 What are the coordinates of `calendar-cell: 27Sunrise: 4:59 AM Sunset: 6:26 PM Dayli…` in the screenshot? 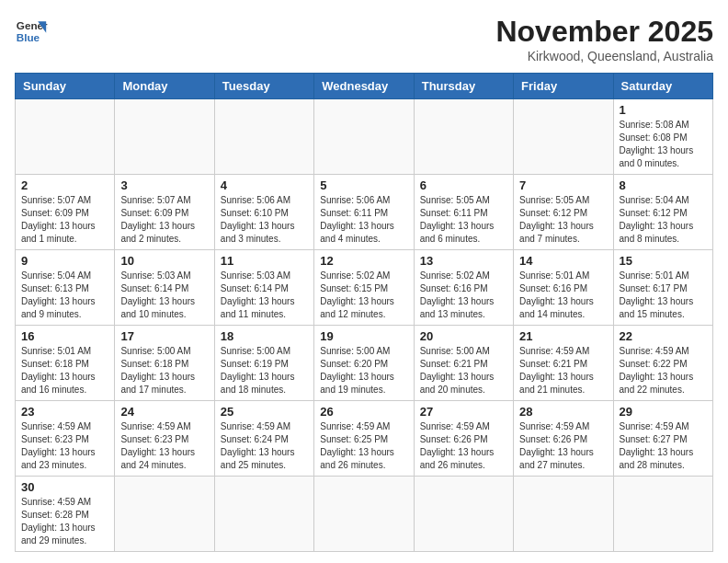 It's located at (463, 439).